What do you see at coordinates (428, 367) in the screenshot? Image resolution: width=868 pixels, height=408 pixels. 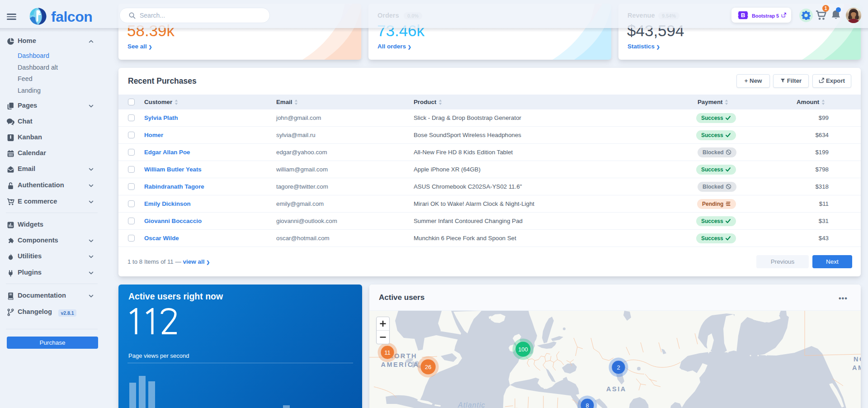 I see `svg-text: 26` at bounding box center [428, 367].